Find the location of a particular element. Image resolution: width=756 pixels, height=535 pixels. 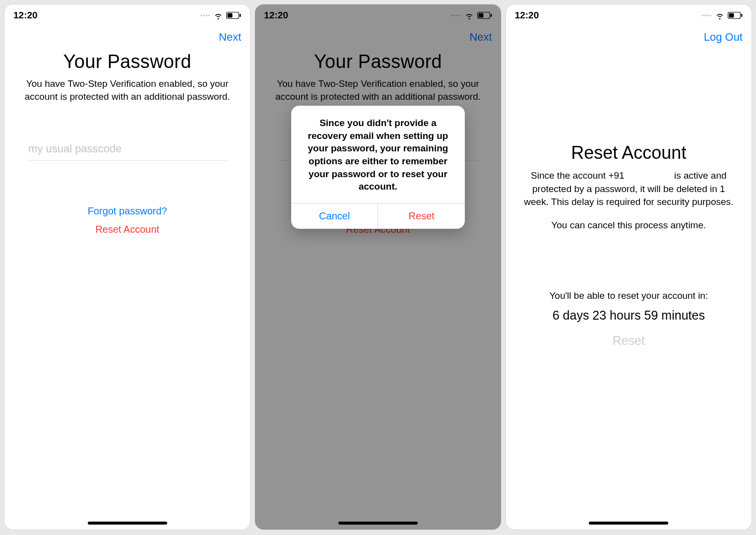

page-title: Reset Account is located at coordinates (629, 153).